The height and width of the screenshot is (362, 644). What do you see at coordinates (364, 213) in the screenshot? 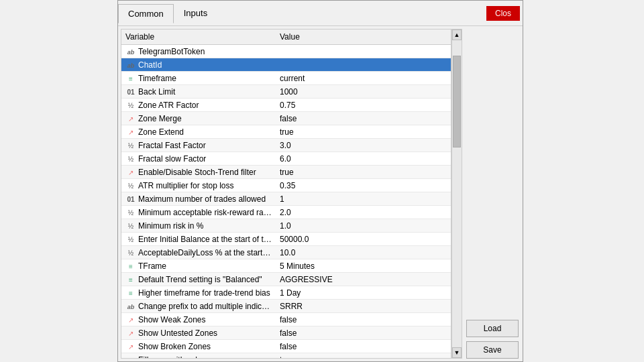
I see `value-cell: 2.0` at bounding box center [364, 213].